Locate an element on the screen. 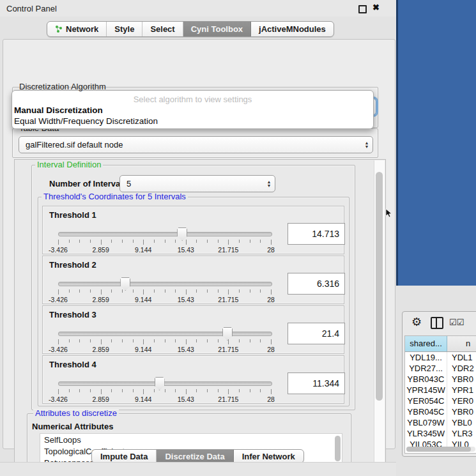 The width and height of the screenshot is (476, 476). tab-style: Style is located at coordinates (125, 29).